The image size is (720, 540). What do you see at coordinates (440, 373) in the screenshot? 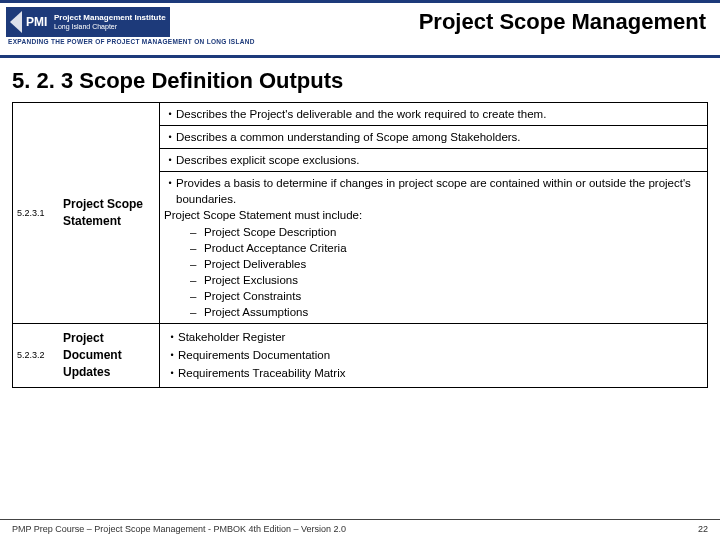
I see `bullet-text: Requirements Traceability Matrix` at bounding box center [440, 373].